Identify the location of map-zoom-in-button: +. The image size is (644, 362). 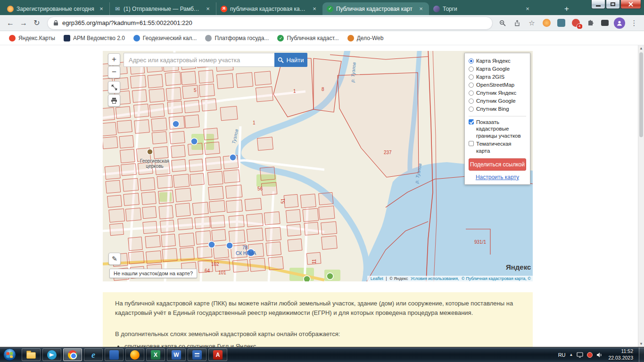
(114, 59).